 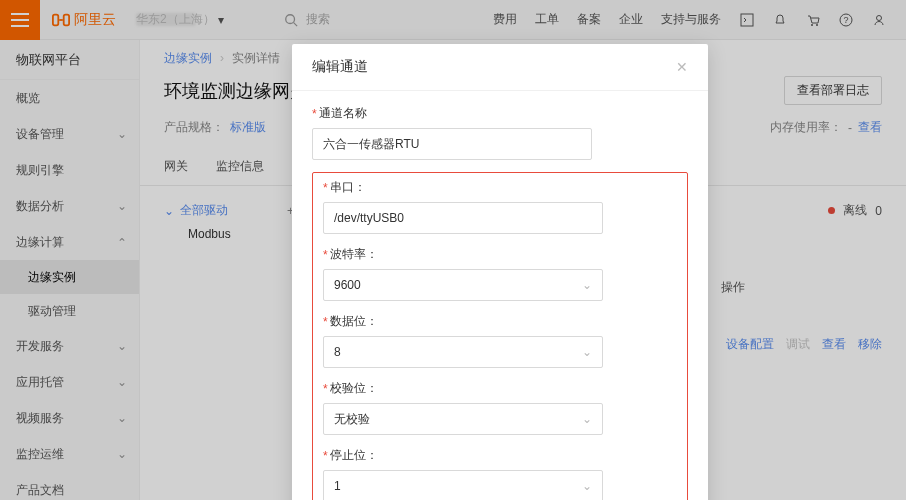 What do you see at coordinates (463, 419) in the screenshot?
I see `parity-select: 无校验⌄` at bounding box center [463, 419].